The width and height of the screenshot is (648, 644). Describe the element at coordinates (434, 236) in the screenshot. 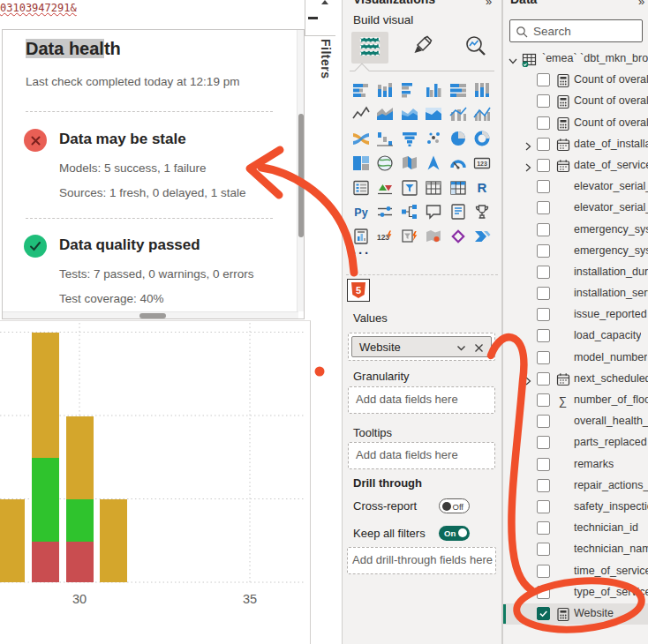

I see `arcgis-map-icon` at that location.